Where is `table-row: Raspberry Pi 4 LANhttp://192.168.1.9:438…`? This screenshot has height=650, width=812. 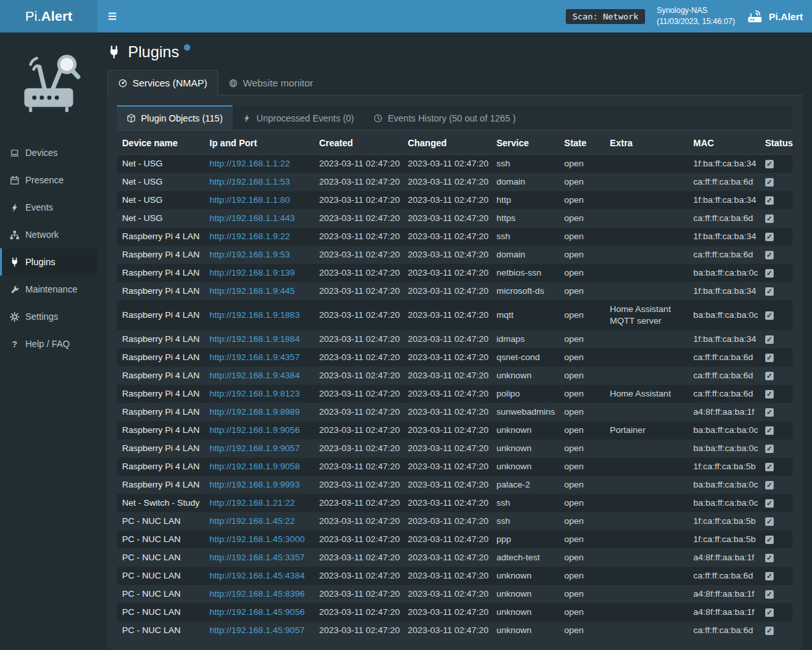
table-row: Raspberry Pi 4 LANhttp://192.168.1.9:438… is located at coordinates (455, 376).